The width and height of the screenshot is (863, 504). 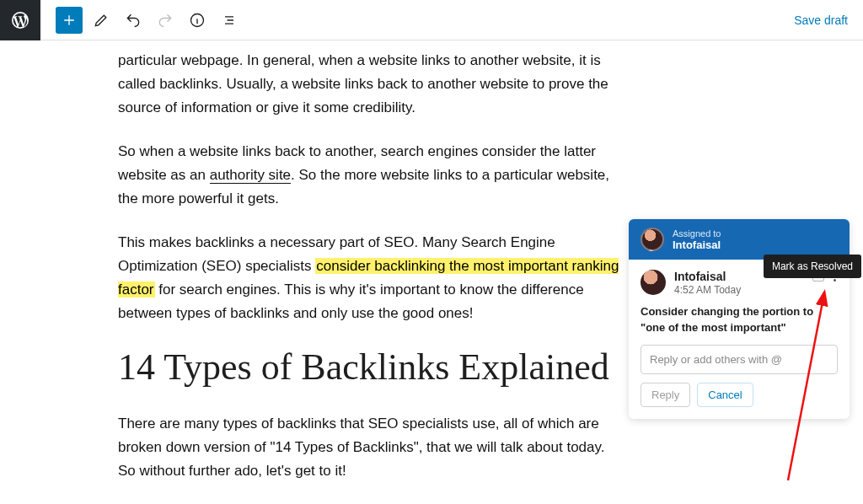 I want to click on add-block-button, so click(x=69, y=20).